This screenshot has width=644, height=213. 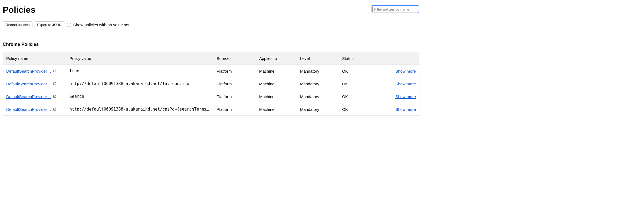 What do you see at coordinates (211, 96) in the screenshot?
I see `table-row: DefaultSearchProvider…SearchPlatformMach…` at bounding box center [211, 96].